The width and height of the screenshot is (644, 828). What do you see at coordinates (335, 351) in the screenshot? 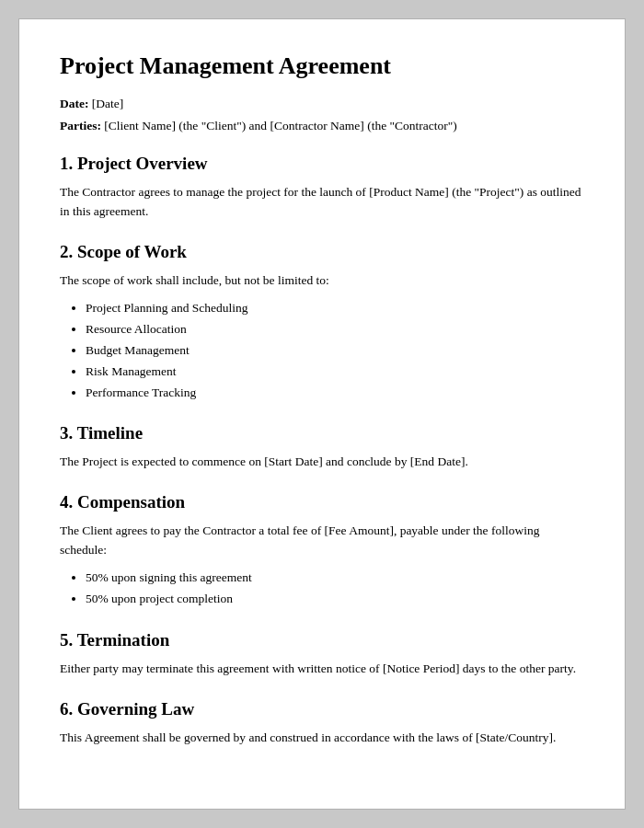
I see `scope-list: Project Planning and Scheduling Resource…` at bounding box center [335, 351].